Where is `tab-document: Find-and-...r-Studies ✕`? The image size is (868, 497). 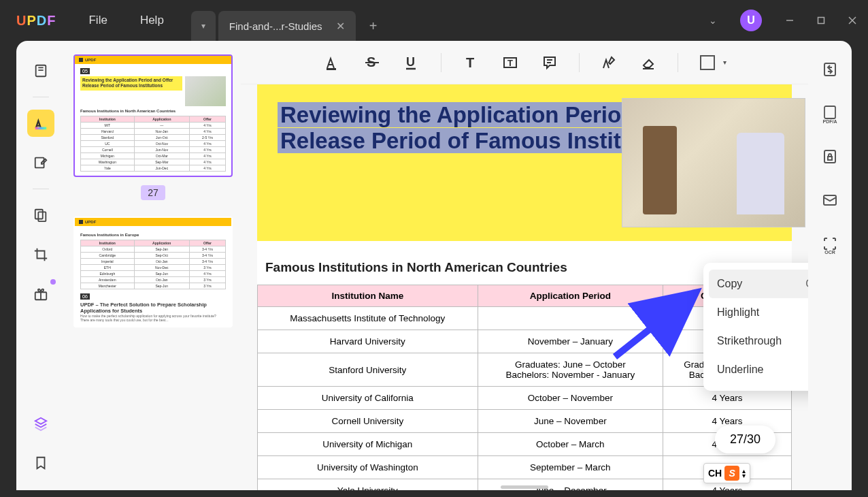
tab-document: Find-and-...r-Studies ✕ is located at coordinates (287, 26).